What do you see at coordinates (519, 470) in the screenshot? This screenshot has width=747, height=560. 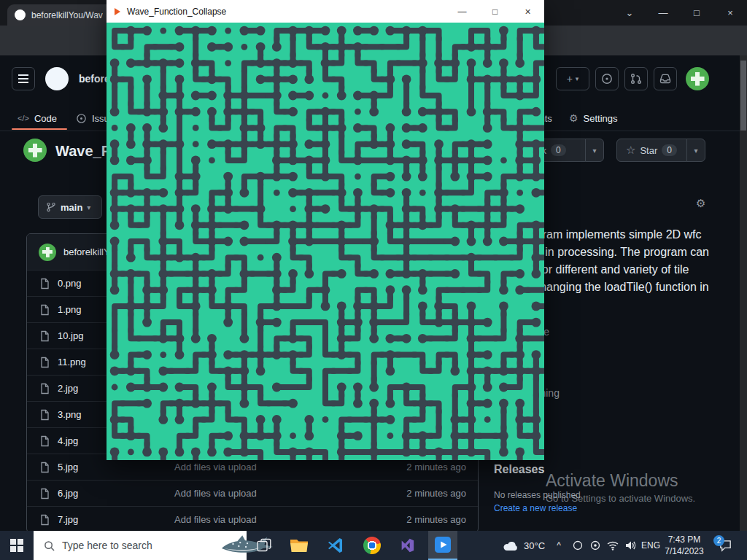 I see `releases-heading: Releases` at bounding box center [519, 470].